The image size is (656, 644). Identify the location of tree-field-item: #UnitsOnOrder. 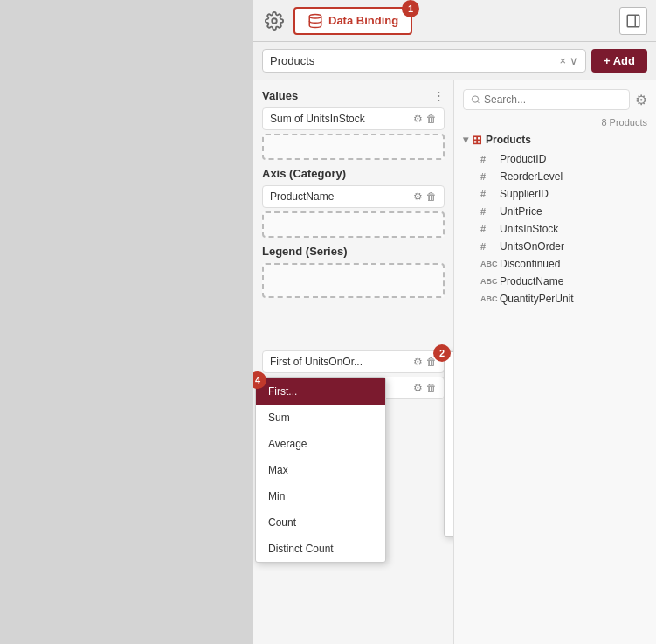
(556, 246).